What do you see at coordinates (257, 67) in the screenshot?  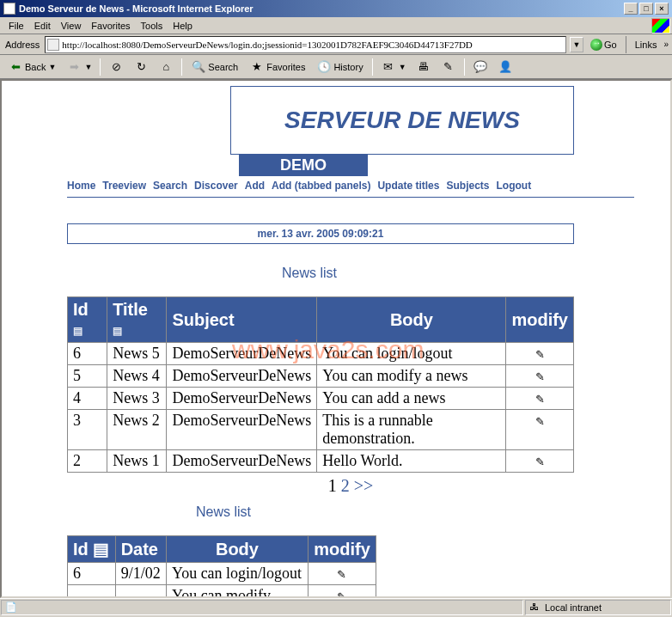 I see `favorites-icon: ★` at bounding box center [257, 67].